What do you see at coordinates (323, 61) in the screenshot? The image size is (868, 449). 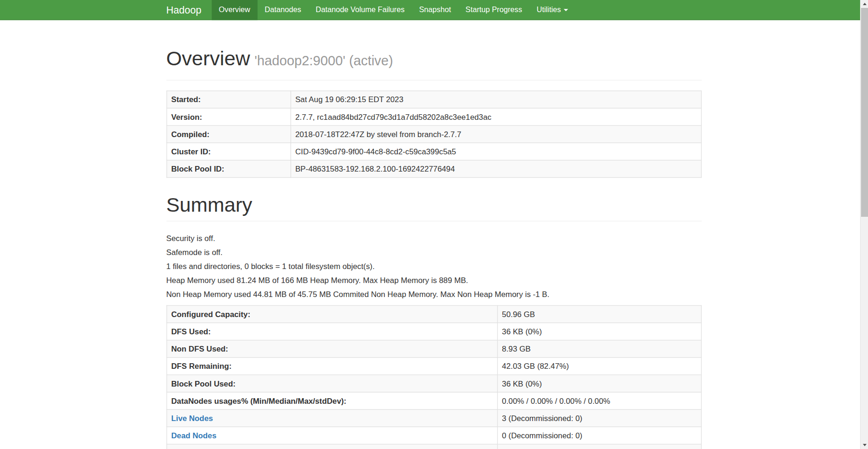 I see `page-subtitle: 'hadoop2:9000' (active)` at bounding box center [323, 61].